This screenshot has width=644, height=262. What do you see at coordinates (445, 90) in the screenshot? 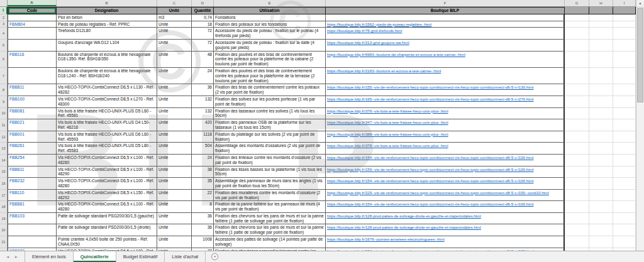
I see `cell-boutique: https://boutique.bilp.fr/155--vis-de-ren…` at bounding box center [445, 90].